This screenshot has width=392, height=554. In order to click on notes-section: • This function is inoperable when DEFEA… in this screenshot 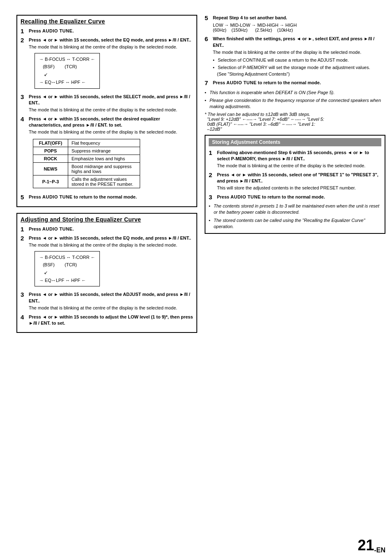, I will do `click(295, 110)`.